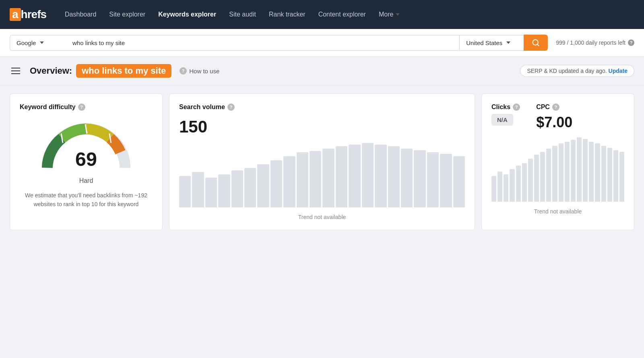 The image size is (644, 358). What do you see at coordinates (15, 14) in the screenshot?
I see `logo-a-letter: a` at bounding box center [15, 14].